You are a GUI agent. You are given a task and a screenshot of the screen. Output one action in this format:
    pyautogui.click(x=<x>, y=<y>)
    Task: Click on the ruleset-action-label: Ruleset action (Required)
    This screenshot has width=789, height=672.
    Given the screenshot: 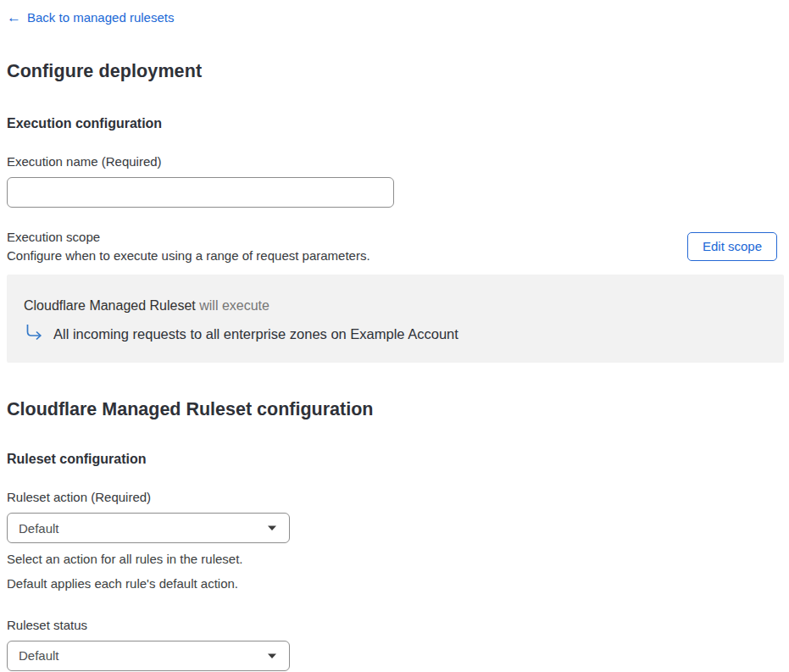 What is the action you would take?
    pyautogui.click(x=392, y=497)
    